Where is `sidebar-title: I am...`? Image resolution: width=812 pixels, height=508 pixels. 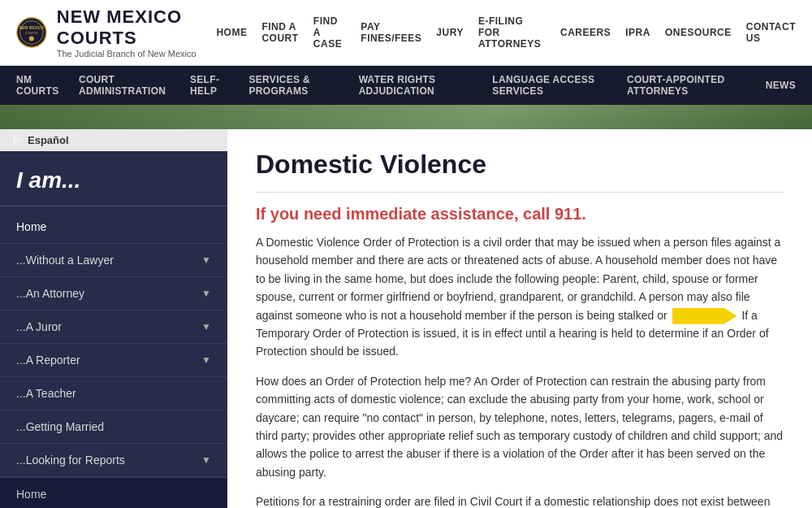 sidebar-title: I am... is located at coordinates (114, 176).